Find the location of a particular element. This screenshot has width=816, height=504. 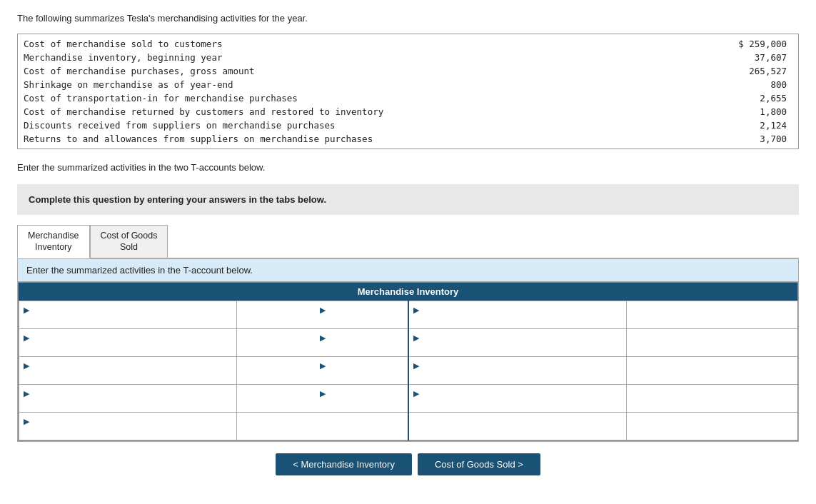

data-row: Cost of merchandise sold to customers $ … is located at coordinates (408, 43).